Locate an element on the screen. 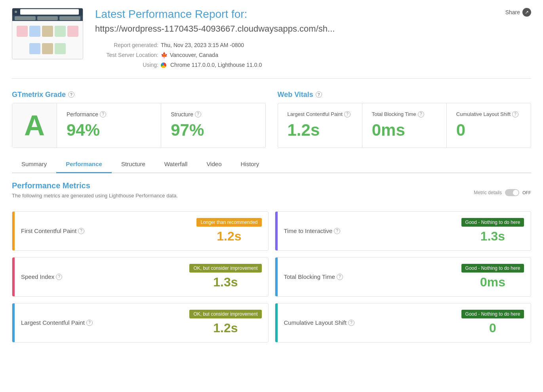 The height and width of the screenshot is (392, 543). meta-using-label: Using: is located at coordinates (127, 65).